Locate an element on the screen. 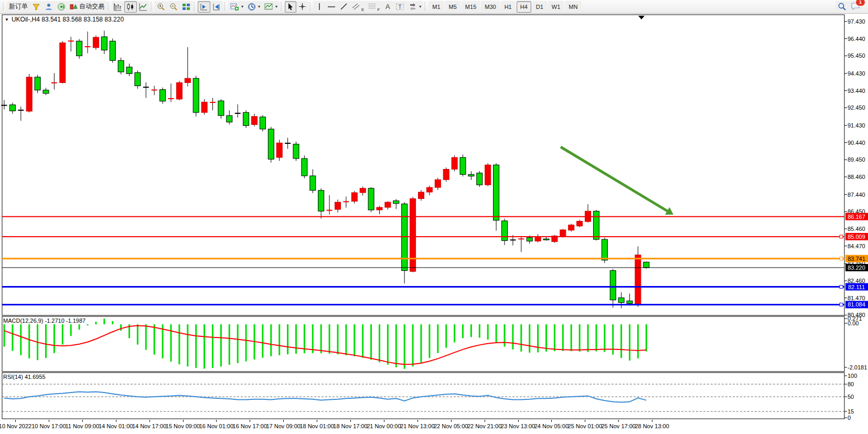  fibo-letter: F is located at coordinates (379, 9).